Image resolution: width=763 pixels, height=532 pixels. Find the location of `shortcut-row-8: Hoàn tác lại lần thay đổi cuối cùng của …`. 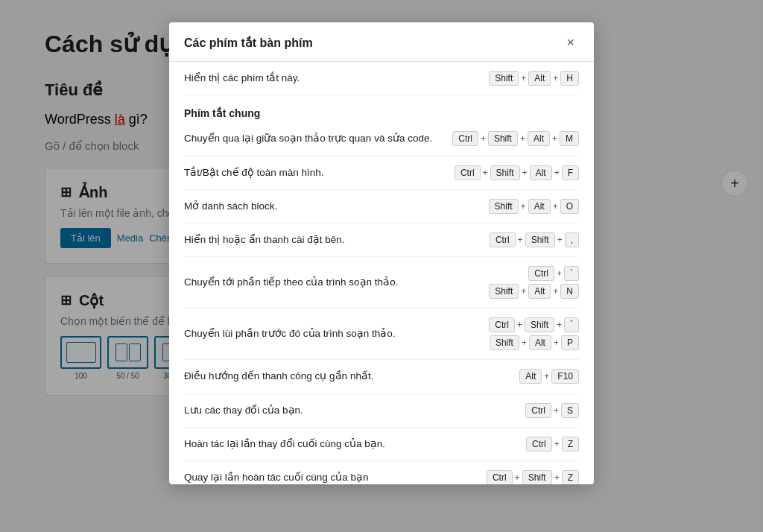

shortcut-row-8: Hoàn tác lại lần thay đổi cuối cùng của … is located at coordinates (382, 444).